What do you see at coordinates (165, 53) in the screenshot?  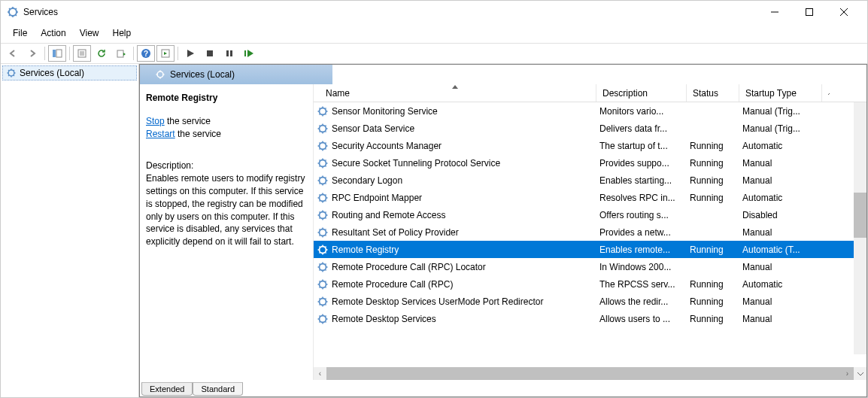 I see `show-hide-action-pane-button` at bounding box center [165, 53].